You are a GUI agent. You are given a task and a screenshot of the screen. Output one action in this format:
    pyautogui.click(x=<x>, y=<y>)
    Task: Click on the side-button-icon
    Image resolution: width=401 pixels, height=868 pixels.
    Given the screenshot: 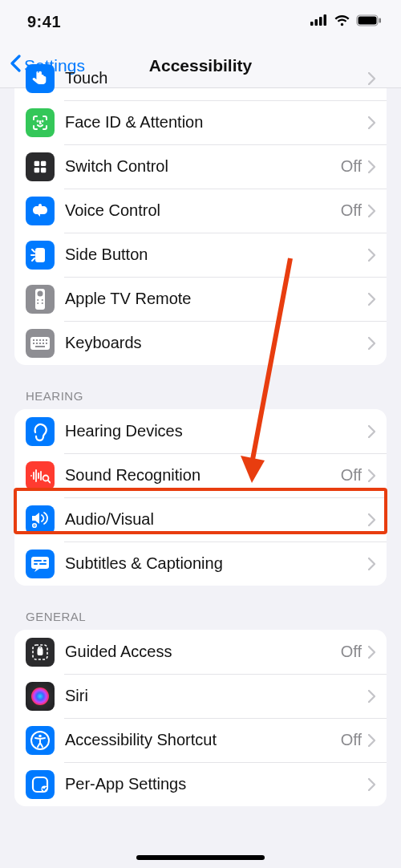 What is the action you would take?
    pyautogui.click(x=40, y=255)
    